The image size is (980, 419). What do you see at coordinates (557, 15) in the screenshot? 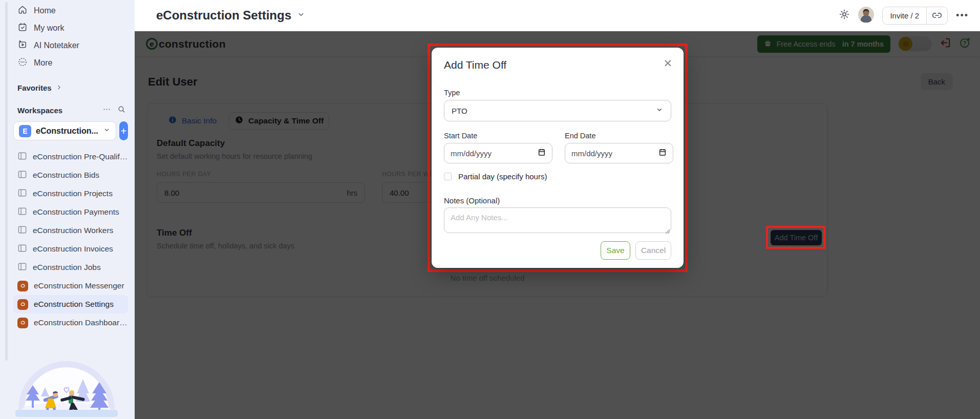
I see `topbar: eConstruction Settings Invite / 2 •••` at bounding box center [557, 15].